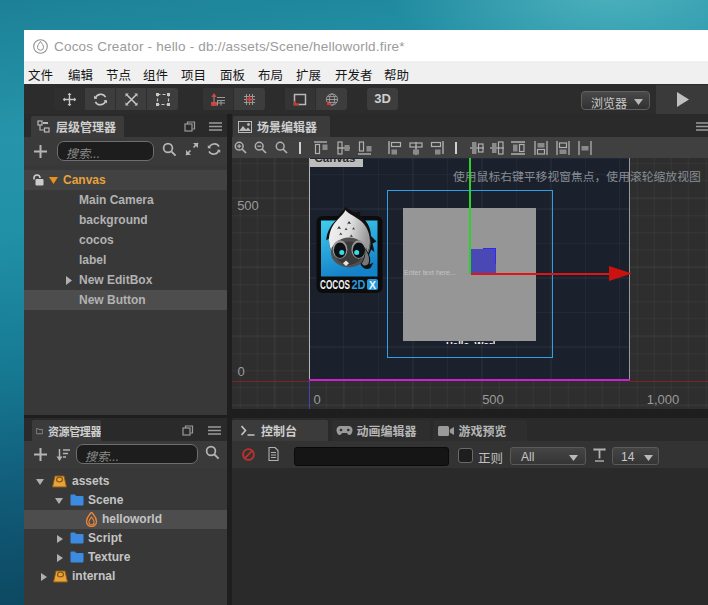  I want to click on svg-text: X, so click(372, 285).